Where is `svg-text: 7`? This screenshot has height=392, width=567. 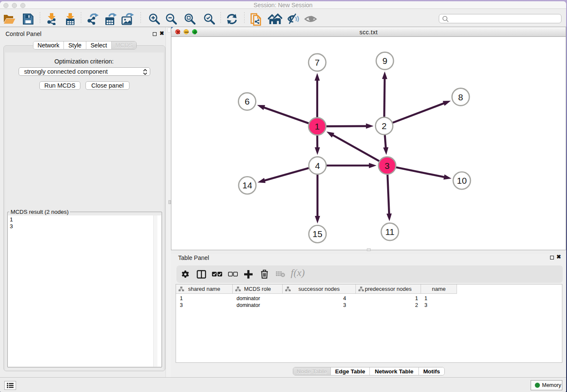
svg-text: 7 is located at coordinates (317, 63).